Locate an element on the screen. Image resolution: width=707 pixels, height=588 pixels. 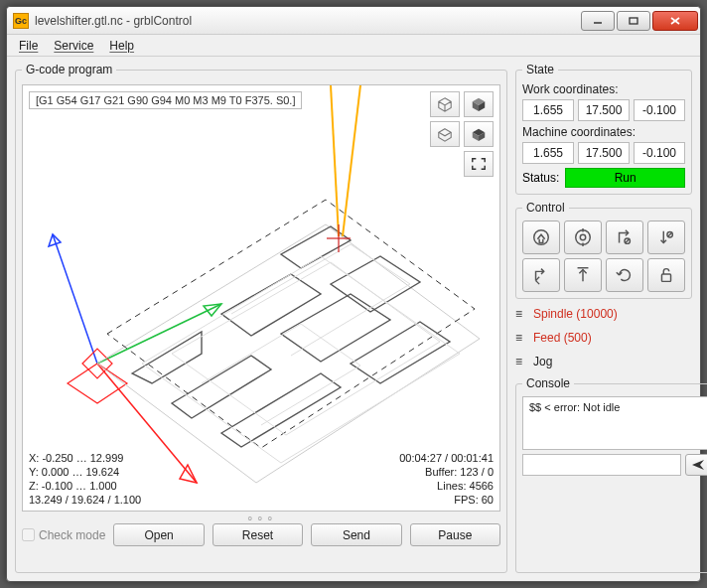
reset-button: Reset is located at coordinates (258, 534).